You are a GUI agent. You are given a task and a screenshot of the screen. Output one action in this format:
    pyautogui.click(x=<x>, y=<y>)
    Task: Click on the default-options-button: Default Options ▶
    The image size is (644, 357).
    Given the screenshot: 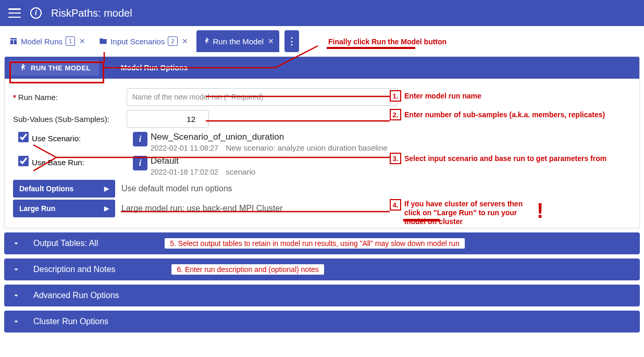 What is the action you would take?
    pyautogui.click(x=64, y=189)
    